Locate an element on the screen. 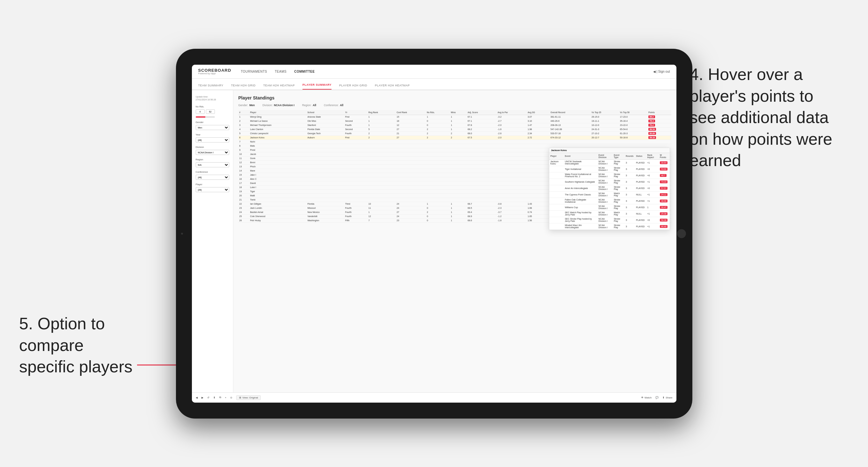 The image size is (868, 467). table-row: 1Wenyi DingArizona StateFirst1151167.1-3… is located at coordinates (455, 117).